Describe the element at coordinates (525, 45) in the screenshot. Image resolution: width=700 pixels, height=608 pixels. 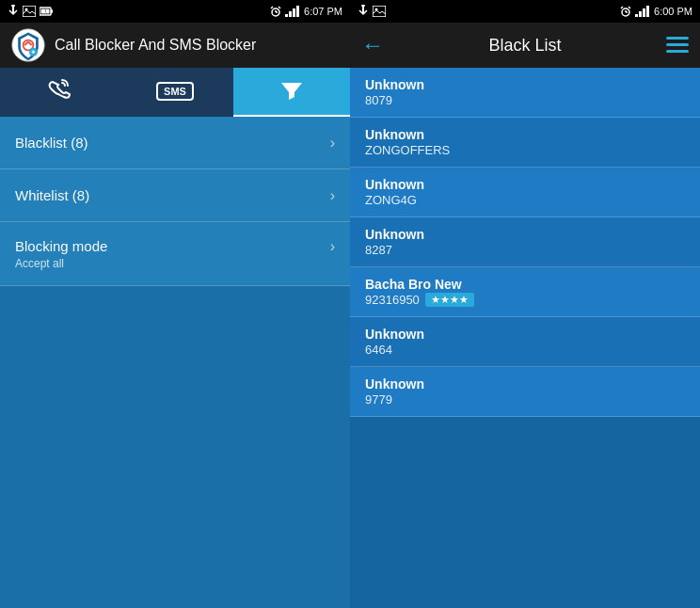
I see `blacklist-header: ← Black List` at that location.